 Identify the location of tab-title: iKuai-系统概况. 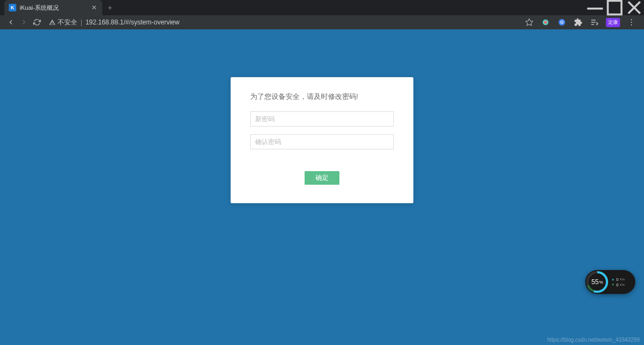
(55, 8).